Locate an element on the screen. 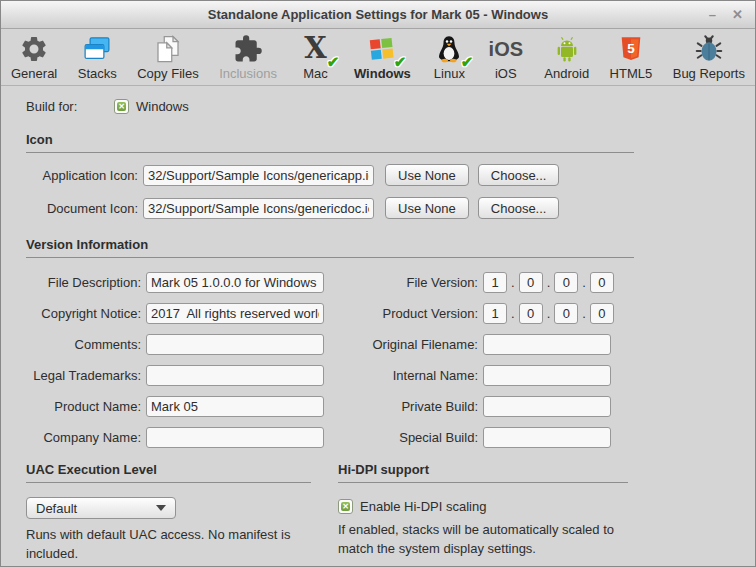 This screenshot has height=567, width=756. ios-icon: iOS is located at coordinates (506, 48).